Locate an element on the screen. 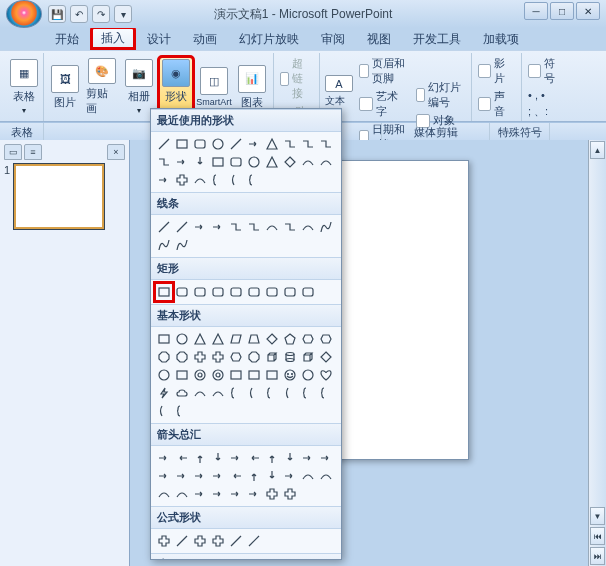  minimize-button: ─ is located at coordinates (536, 11).